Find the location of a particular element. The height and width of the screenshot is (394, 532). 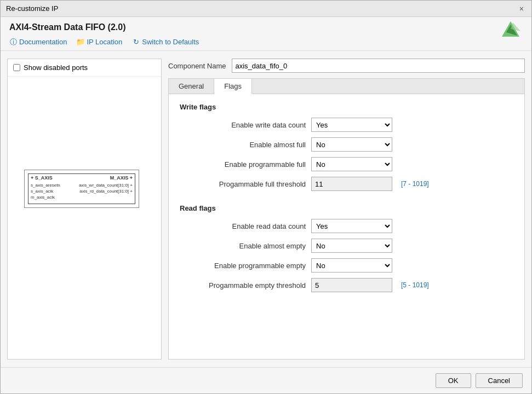

block-ports-left: s_axis_aresetn s_axis_aclk m_axis_aclk is located at coordinates (45, 192).